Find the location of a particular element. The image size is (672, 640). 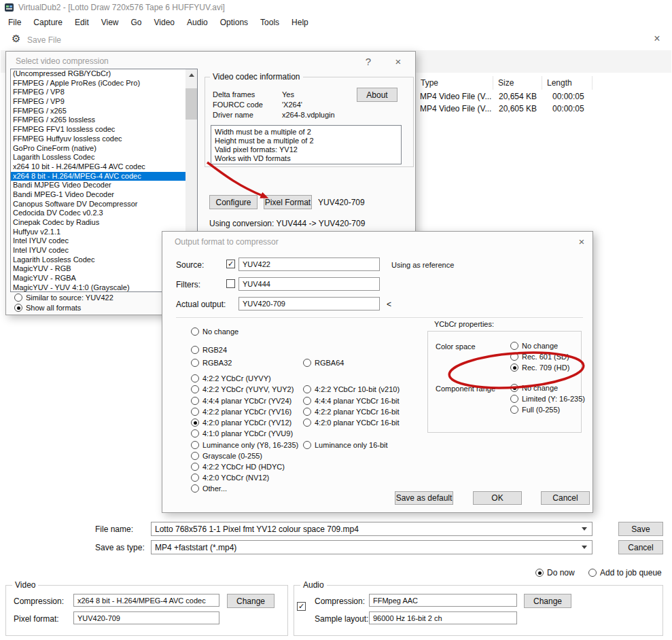

similar-to-source-radio: Similar to source: YUV422 is located at coordinates (64, 298).